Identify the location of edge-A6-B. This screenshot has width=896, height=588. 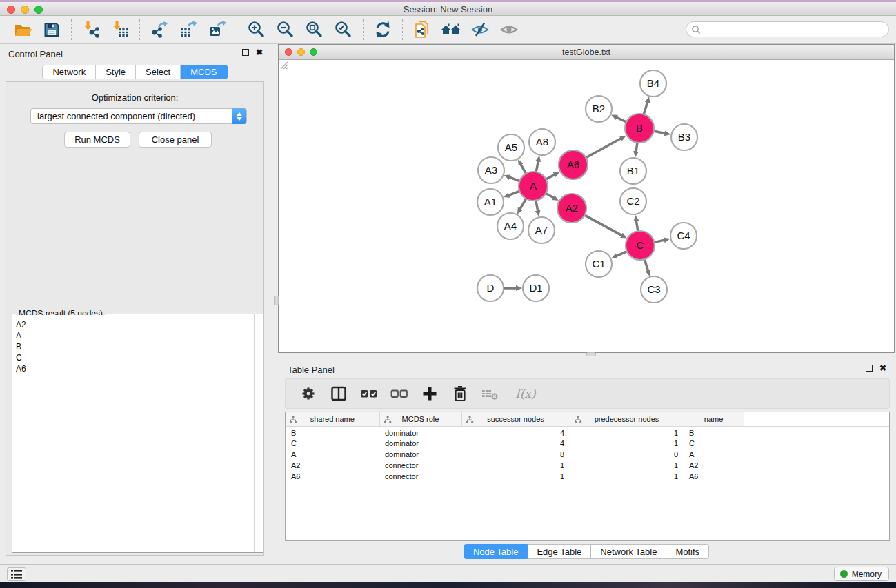
(603, 149).